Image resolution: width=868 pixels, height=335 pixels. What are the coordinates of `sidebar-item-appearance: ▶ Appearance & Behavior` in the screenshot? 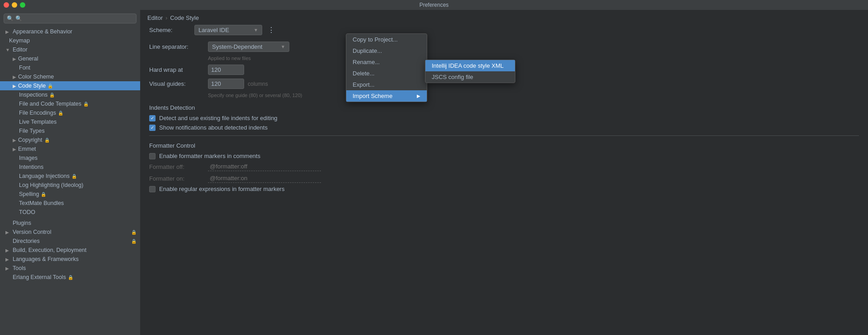 It's located at (70, 32).